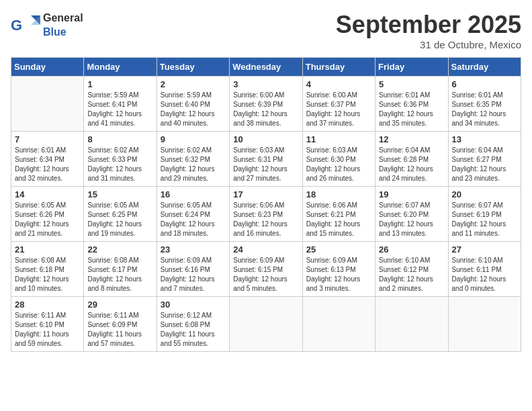 The image size is (532, 411). Describe the element at coordinates (339, 220) in the screenshot. I see `day-info: Sunrise: 6:06 AM Sunset: 6:21 PM Dayligh…` at that location.